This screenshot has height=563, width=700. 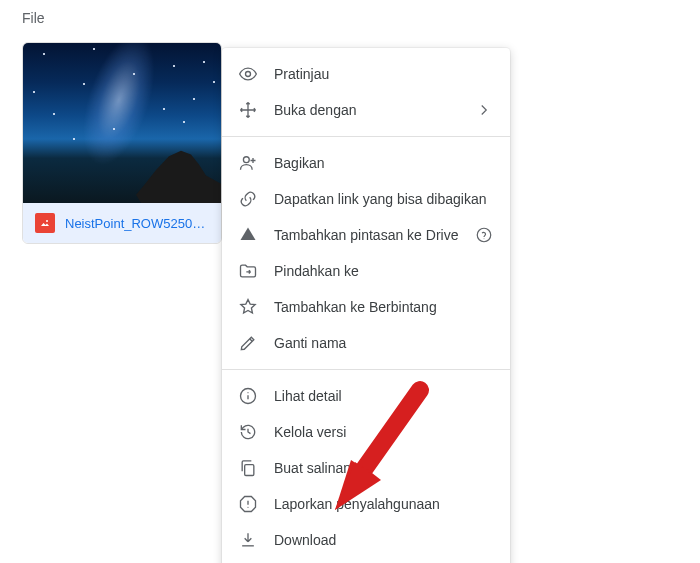 What do you see at coordinates (366, 163) in the screenshot?
I see `menu-share: Bagikan` at bounding box center [366, 163].